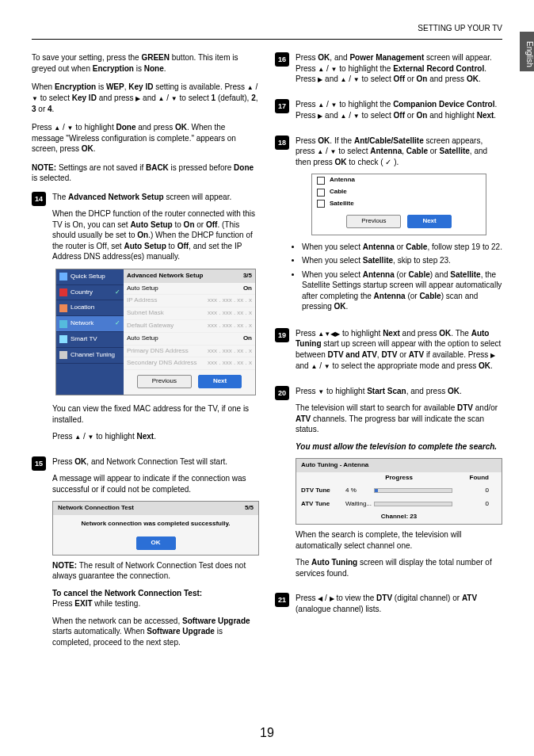  I want to click on language-tab: English, so click(527, 52).